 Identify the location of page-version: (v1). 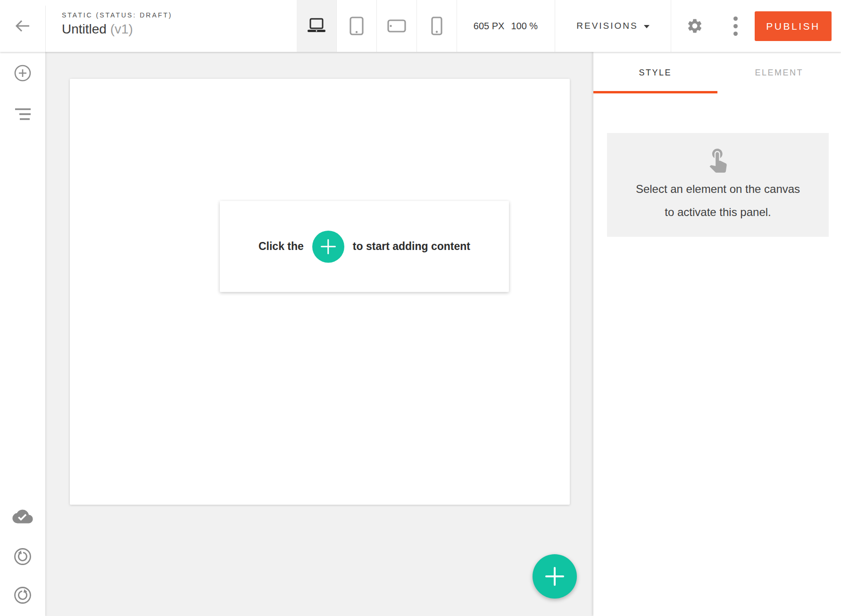
(122, 29).